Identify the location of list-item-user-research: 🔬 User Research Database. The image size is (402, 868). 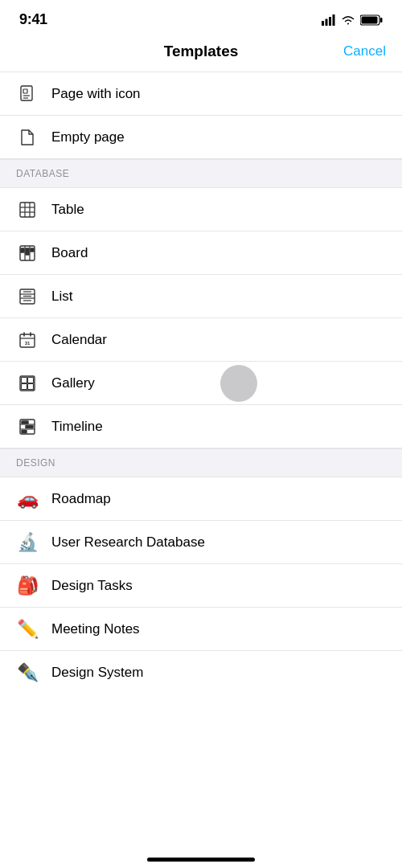
(201, 542).